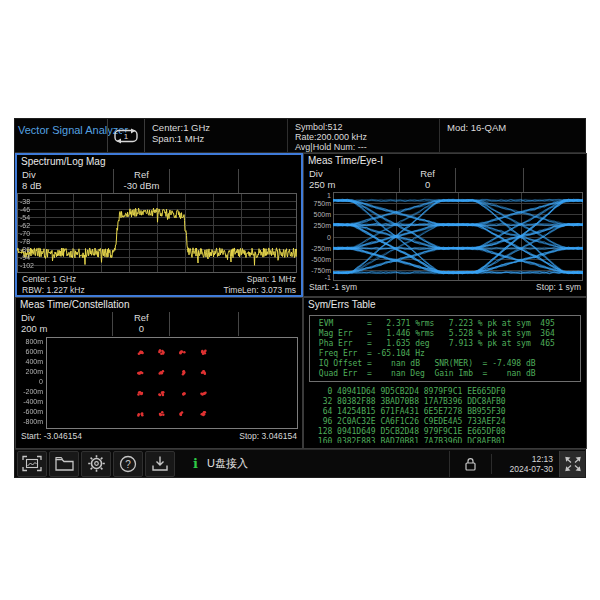  What do you see at coordinates (573, 464) in the screenshot?
I see `diagonal-arrows-icon` at bounding box center [573, 464].